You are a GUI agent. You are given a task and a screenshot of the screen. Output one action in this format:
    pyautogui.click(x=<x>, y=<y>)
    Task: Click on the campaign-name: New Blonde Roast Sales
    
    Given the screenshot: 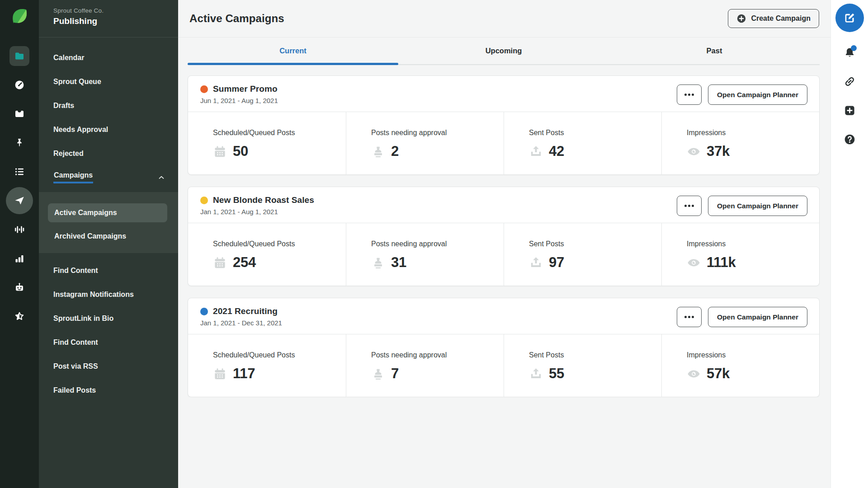 What is the action you would take?
    pyautogui.click(x=264, y=200)
    